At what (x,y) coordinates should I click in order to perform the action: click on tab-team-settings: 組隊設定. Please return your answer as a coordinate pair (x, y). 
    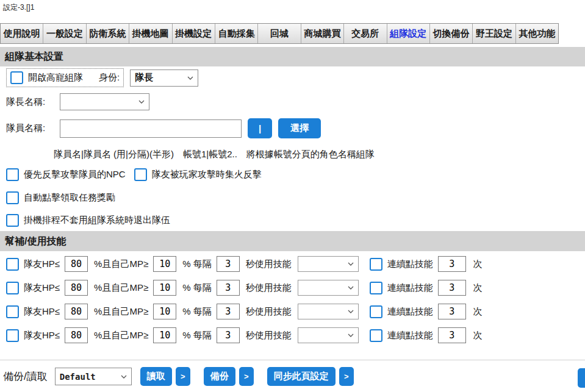
    Looking at the image, I should click on (409, 34).